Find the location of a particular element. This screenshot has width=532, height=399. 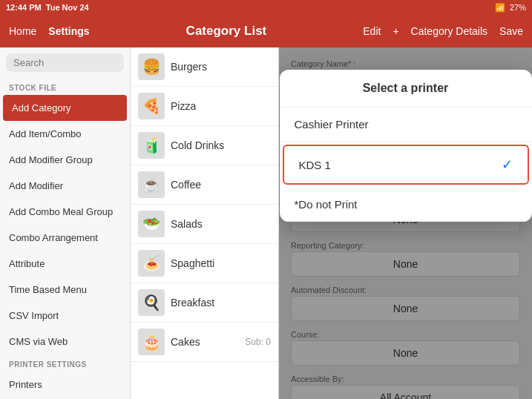

cat-thumb: 🍳 is located at coordinates (151, 303).